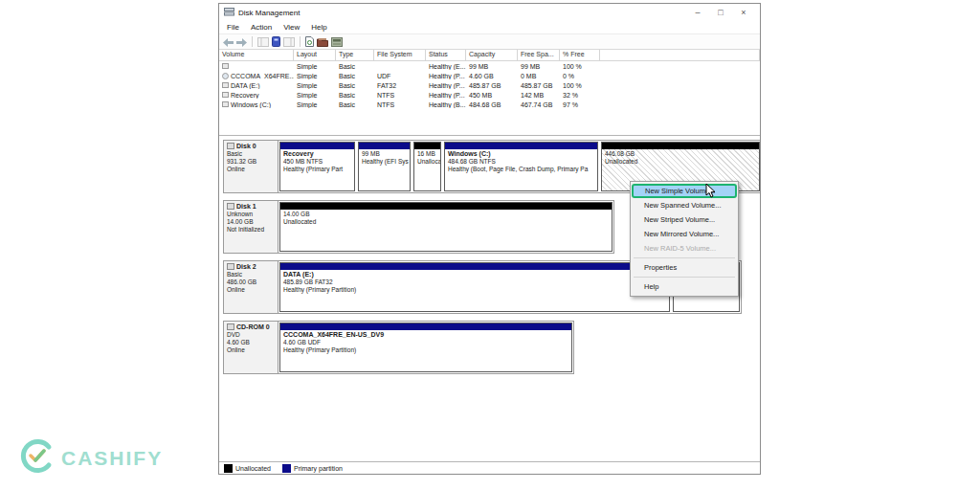 The width and height of the screenshot is (980, 490). What do you see at coordinates (580, 56) in the screenshot?
I see `column-header-pct: % Free` at bounding box center [580, 56].